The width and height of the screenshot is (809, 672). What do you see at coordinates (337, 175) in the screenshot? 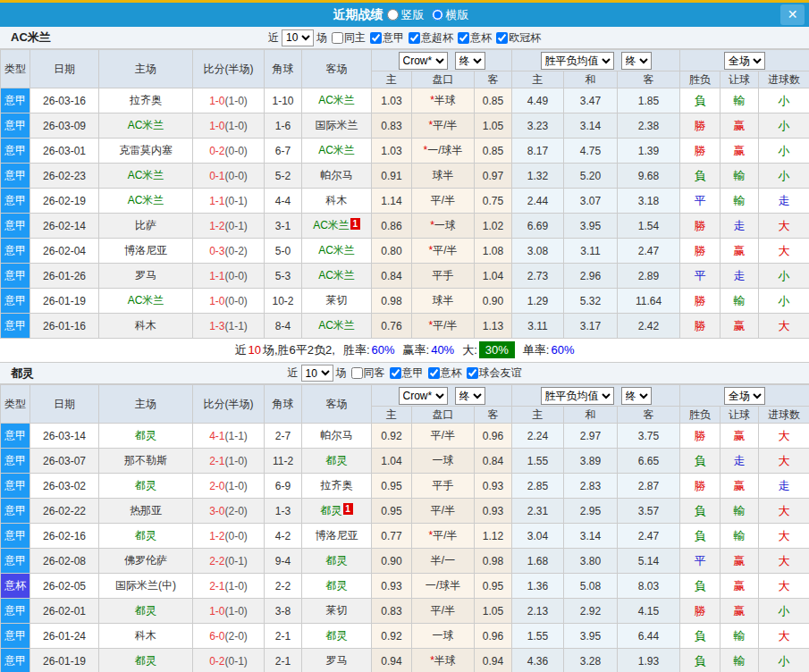
I see `away-team-name: 帕尔马` at bounding box center [337, 175].